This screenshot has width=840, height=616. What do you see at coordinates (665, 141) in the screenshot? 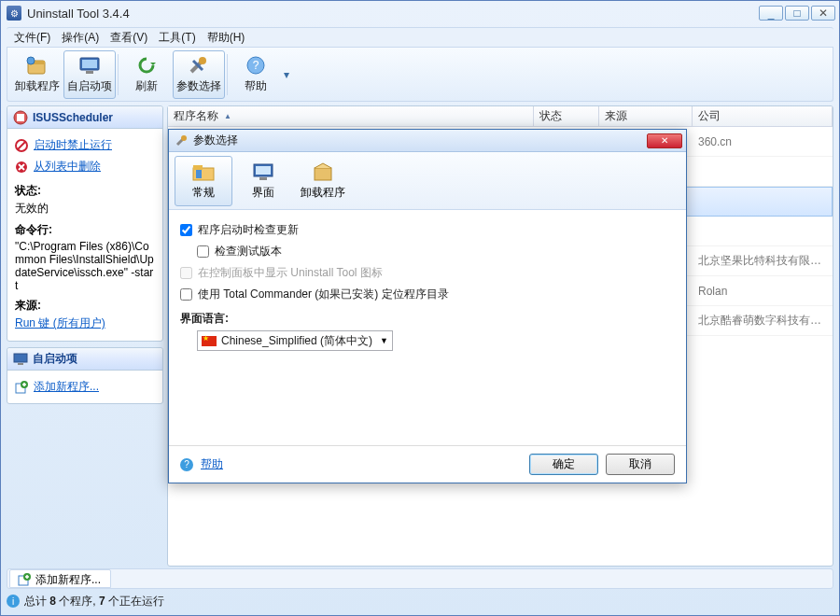
I see `dialog-close-button: ✕` at bounding box center [665, 141].